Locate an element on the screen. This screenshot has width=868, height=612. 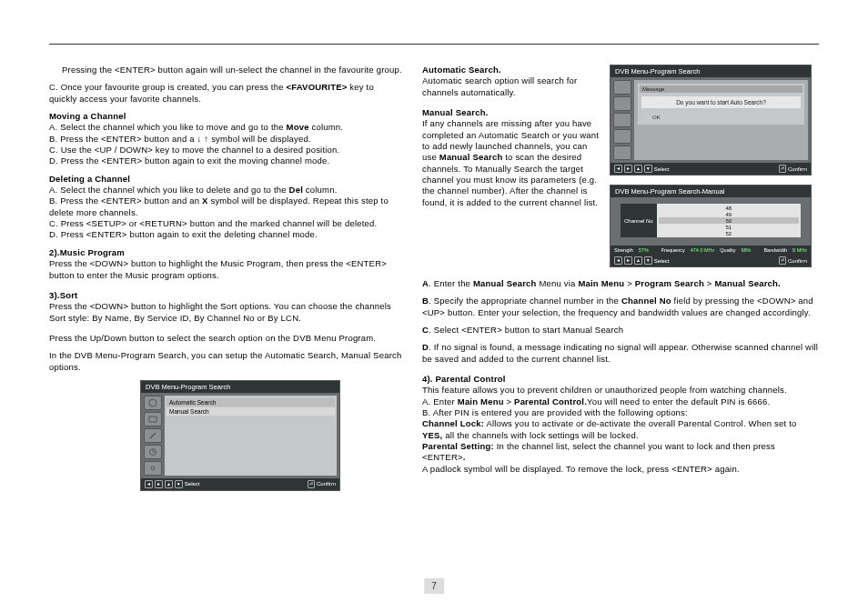
b: D is located at coordinates (426, 347).